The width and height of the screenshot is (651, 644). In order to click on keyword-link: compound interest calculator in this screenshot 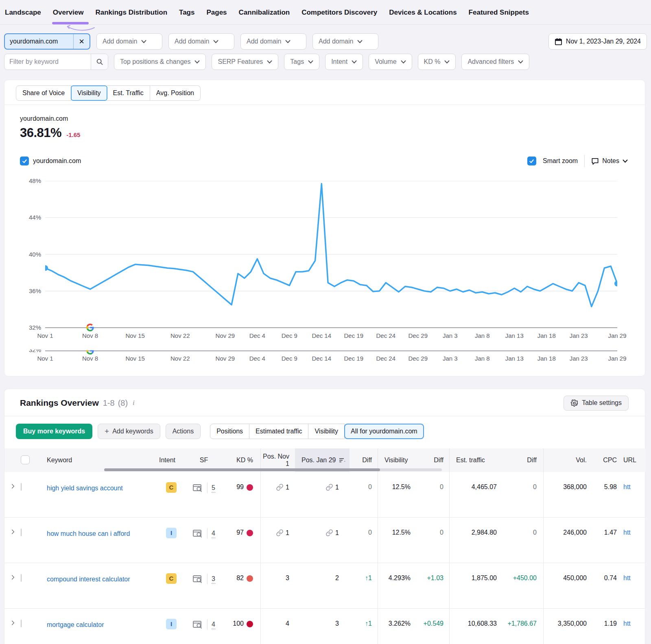, I will do `click(94, 579)`.